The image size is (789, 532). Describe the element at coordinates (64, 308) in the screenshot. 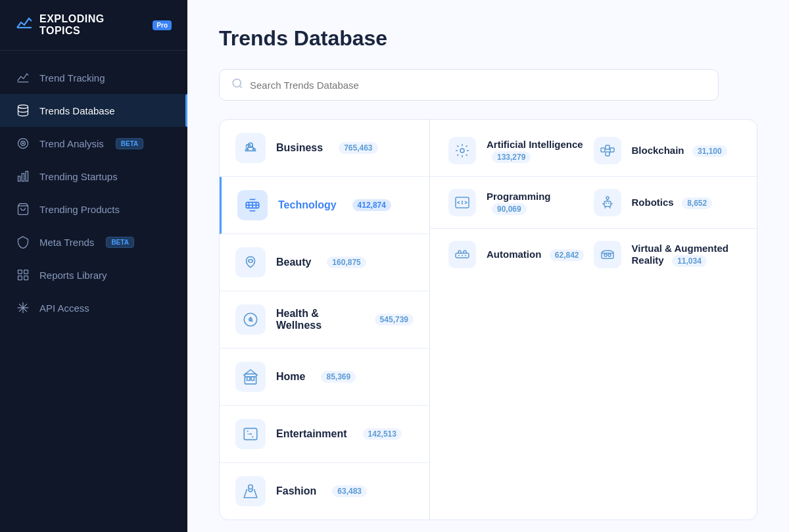

I see `sidebar-label-api-access: API Access` at that location.